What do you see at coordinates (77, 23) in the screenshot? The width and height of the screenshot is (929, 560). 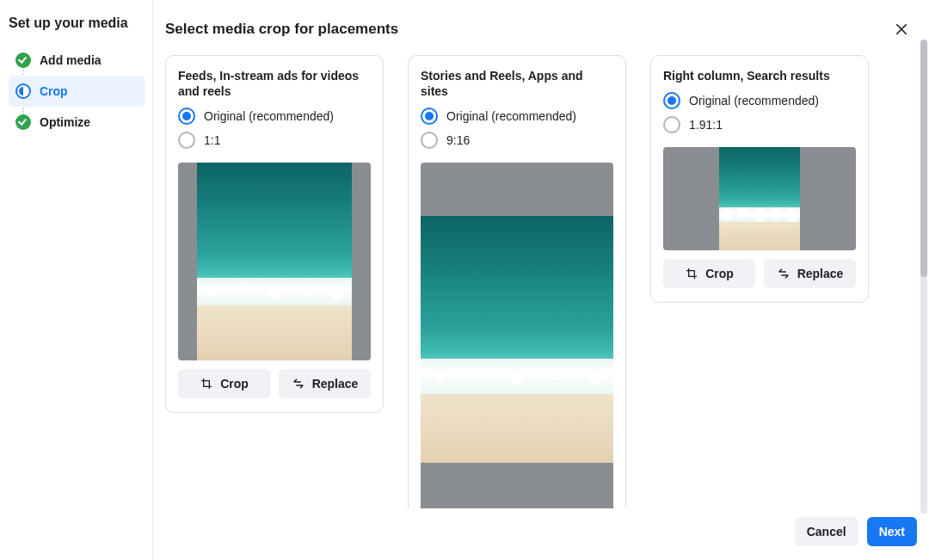 I see `sidebar-title: Set up your media` at bounding box center [77, 23].